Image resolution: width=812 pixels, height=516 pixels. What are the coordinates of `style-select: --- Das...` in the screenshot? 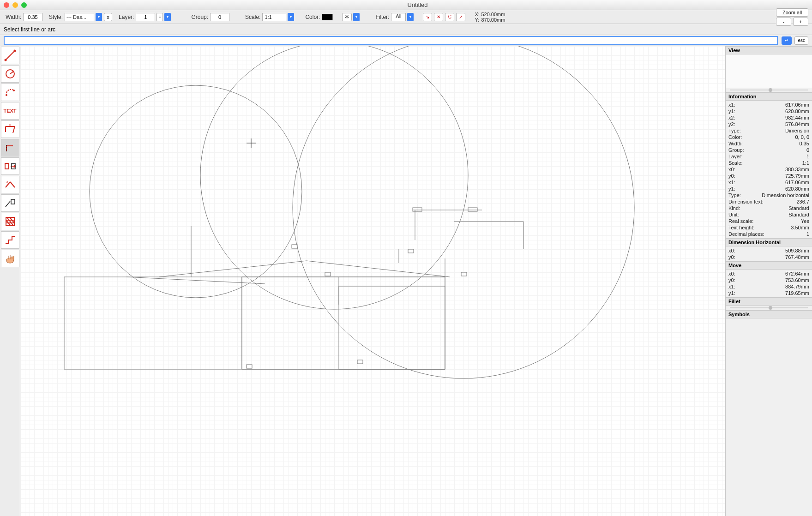 It's located at (79, 17).